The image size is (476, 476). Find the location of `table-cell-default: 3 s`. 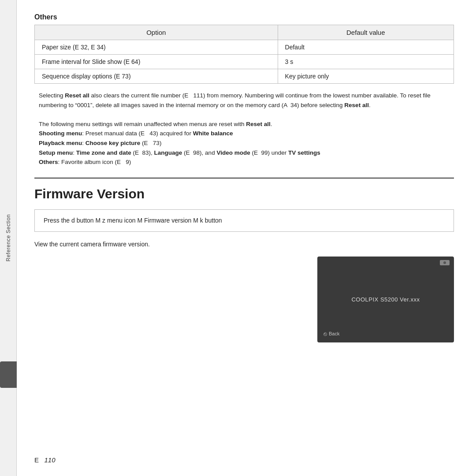

table-cell-default: 3 s is located at coordinates (366, 62).